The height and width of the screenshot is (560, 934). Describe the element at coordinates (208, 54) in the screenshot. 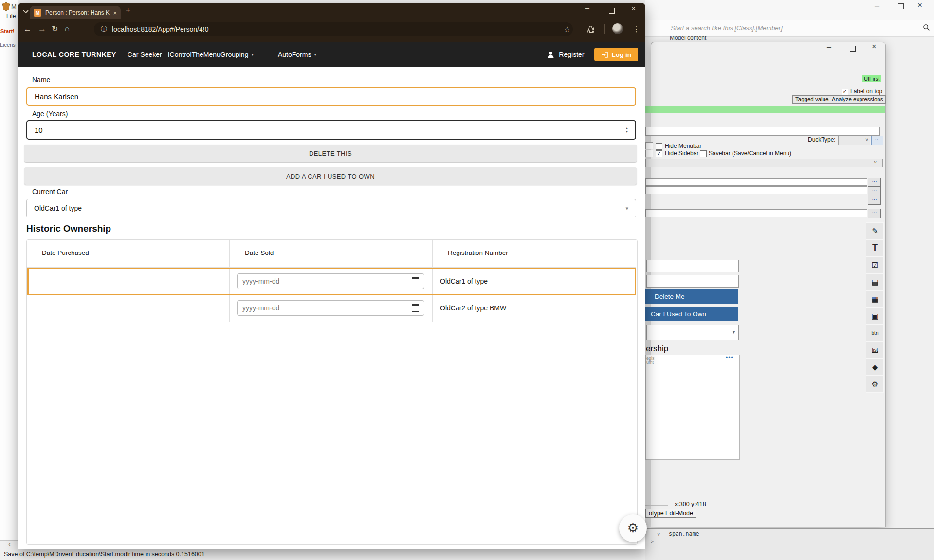

I see `nav-item-menu-grouping: IControlTheMenuGrouping` at that location.